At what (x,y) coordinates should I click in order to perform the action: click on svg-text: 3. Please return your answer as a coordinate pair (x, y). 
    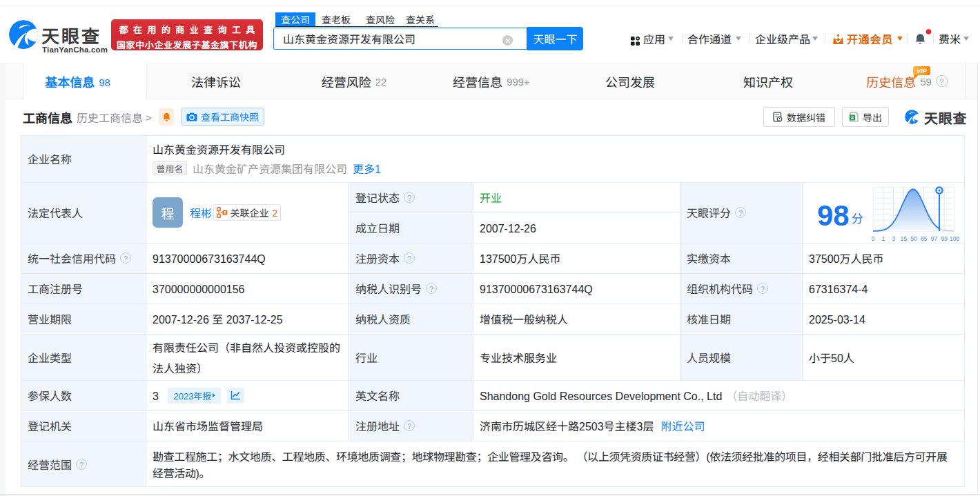
    Looking at the image, I should click on (893, 239).